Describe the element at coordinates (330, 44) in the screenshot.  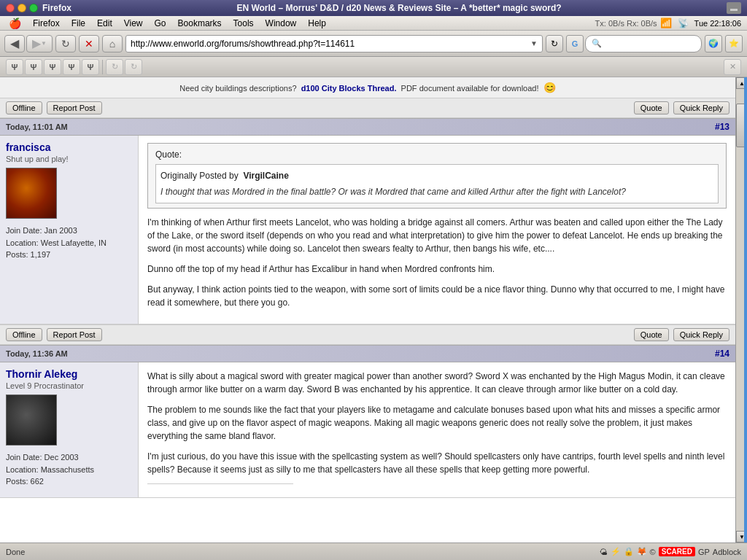
I see `url-input` at that location.